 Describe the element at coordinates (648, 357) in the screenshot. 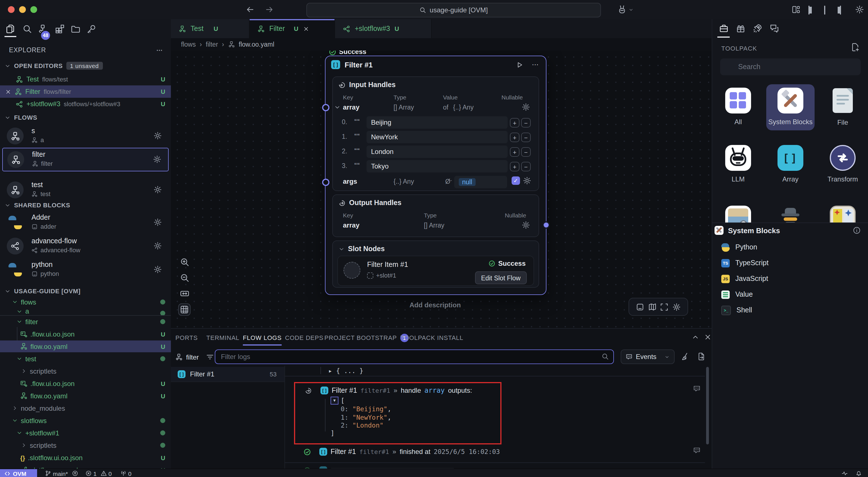

I see `events-dropdown: Events` at that location.